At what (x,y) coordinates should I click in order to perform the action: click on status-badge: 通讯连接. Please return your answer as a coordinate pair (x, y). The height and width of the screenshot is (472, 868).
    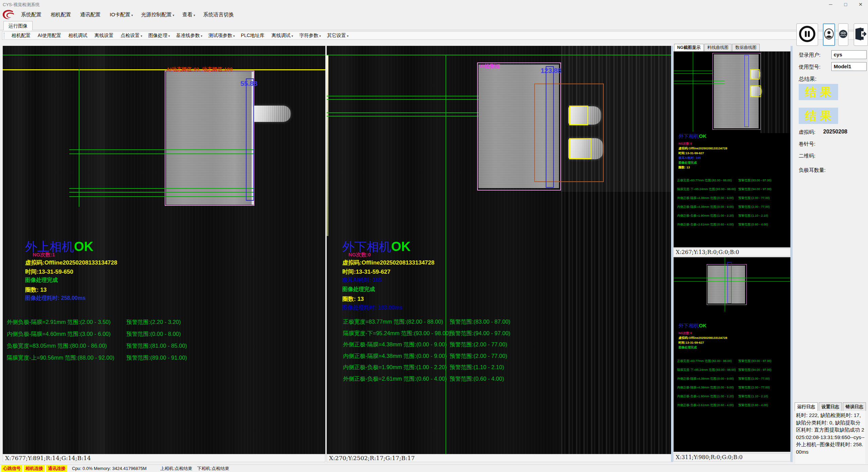
    Looking at the image, I should click on (57, 469).